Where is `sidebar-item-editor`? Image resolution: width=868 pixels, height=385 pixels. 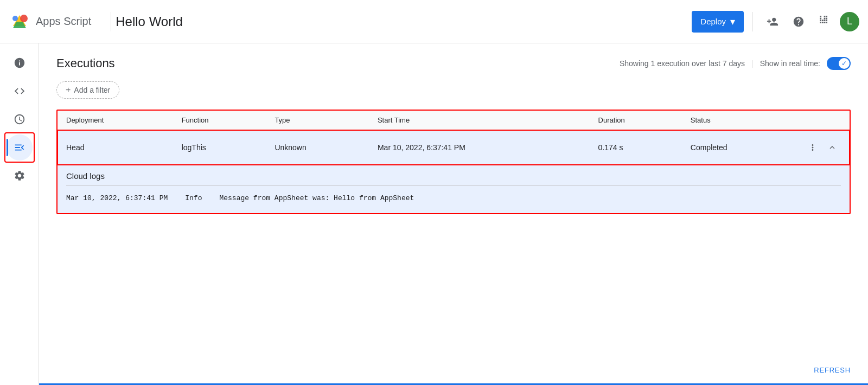 sidebar-item-editor is located at coordinates (20, 91).